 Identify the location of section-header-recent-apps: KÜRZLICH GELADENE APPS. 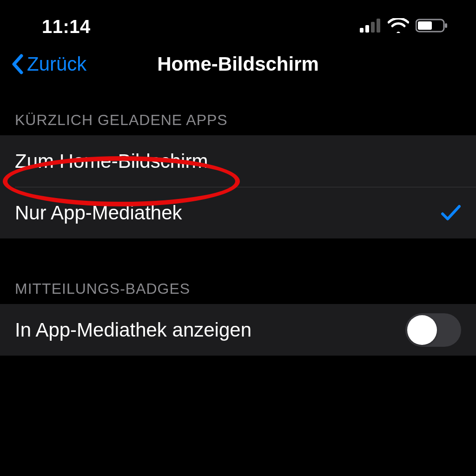
(238, 120).